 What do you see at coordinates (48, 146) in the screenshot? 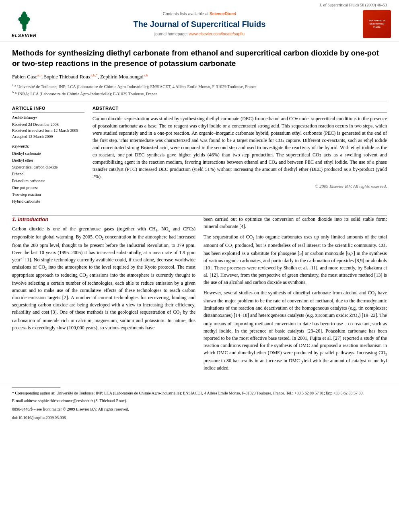
I see `keywords-label: Keywords:` at bounding box center [48, 146].